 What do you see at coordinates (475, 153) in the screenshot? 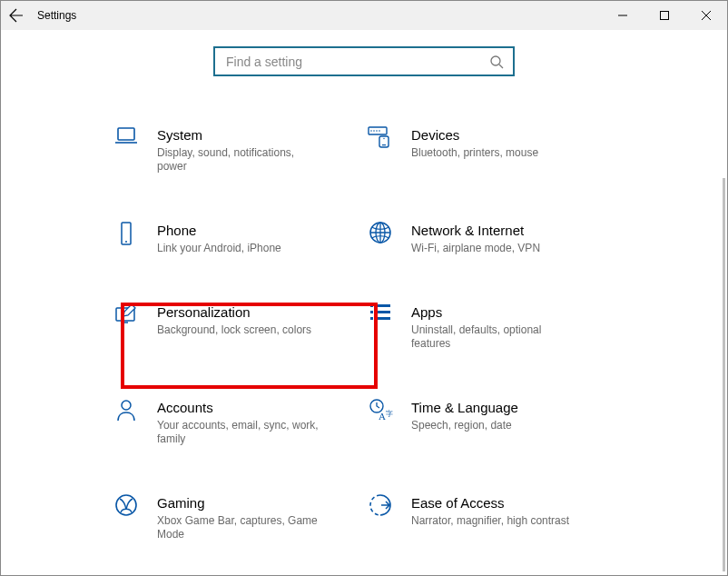
I see `item-desc: Bluetooth, printers, mouse` at bounding box center [475, 153].